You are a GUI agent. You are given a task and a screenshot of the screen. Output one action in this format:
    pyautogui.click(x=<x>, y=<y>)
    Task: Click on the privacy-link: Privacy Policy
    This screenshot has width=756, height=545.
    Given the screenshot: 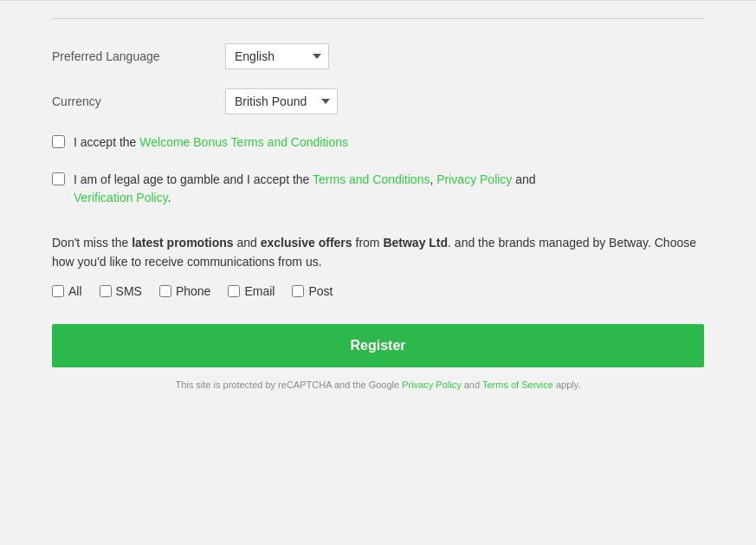 What is the action you would take?
    pyautogui.click(x=475, y=179)
    